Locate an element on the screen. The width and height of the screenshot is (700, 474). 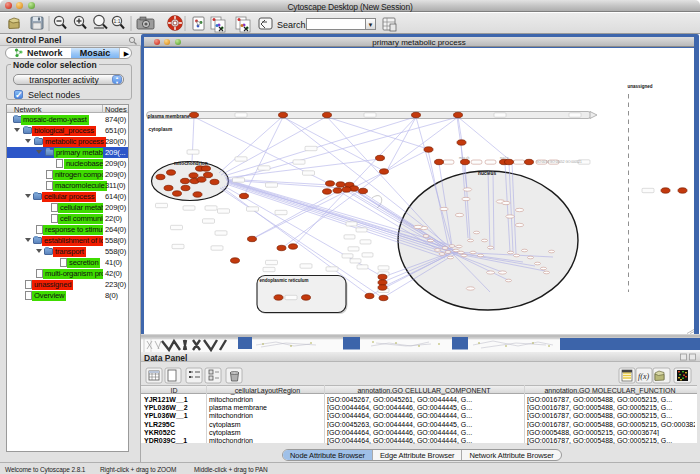
svg-text: plasma membrane is located at coordinates (169, 116).